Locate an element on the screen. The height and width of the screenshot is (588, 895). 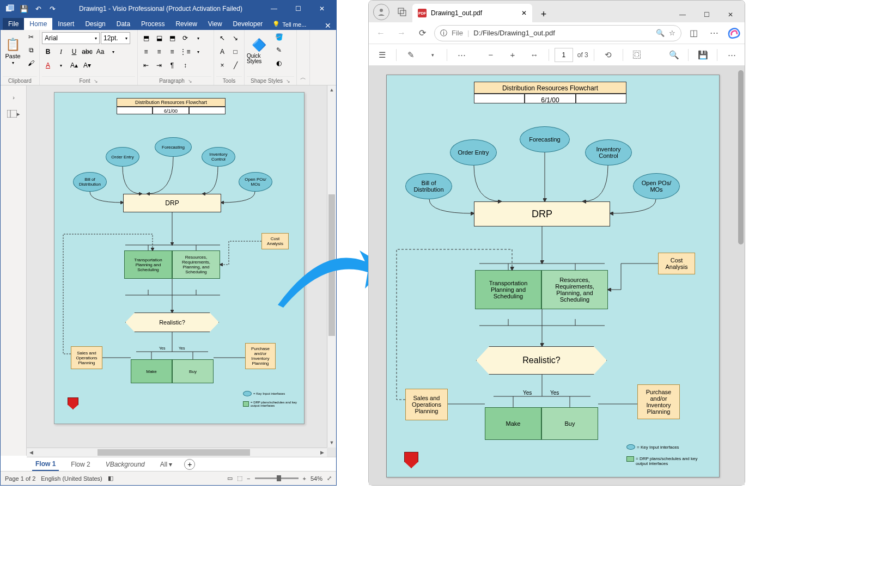
paragraph-mark-button: ¶ is located at coordinates (172, 65).